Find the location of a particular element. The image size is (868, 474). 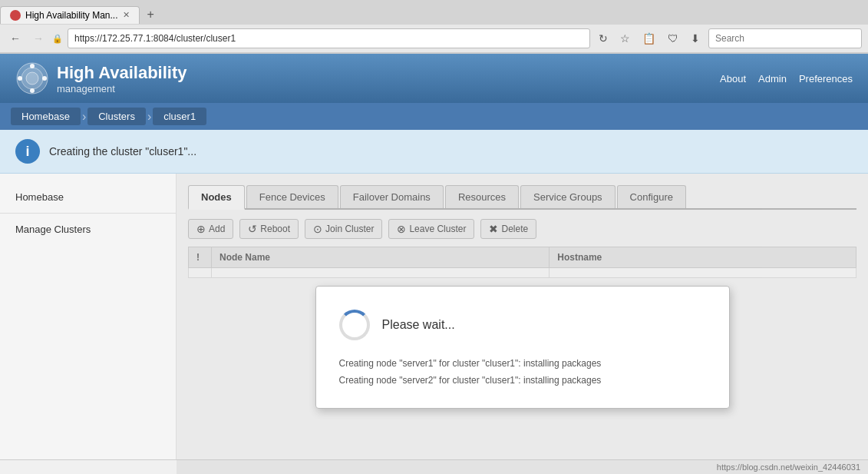

tab-bar: High Availability Man... ✕ + is located at coordinates (434, 12).